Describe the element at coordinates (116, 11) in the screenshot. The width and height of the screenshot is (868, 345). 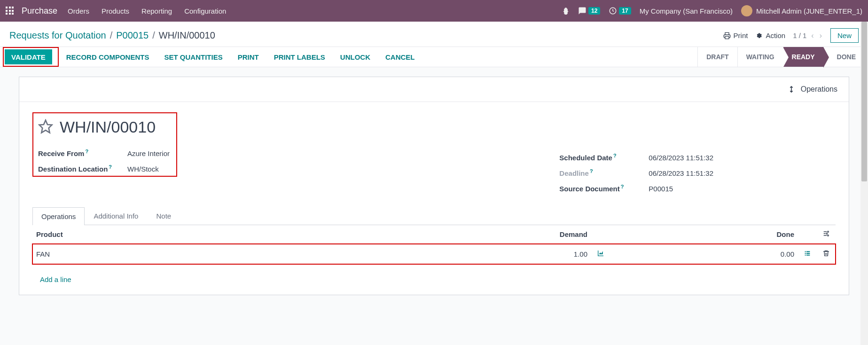
I see `nav-products: Products` at that location.